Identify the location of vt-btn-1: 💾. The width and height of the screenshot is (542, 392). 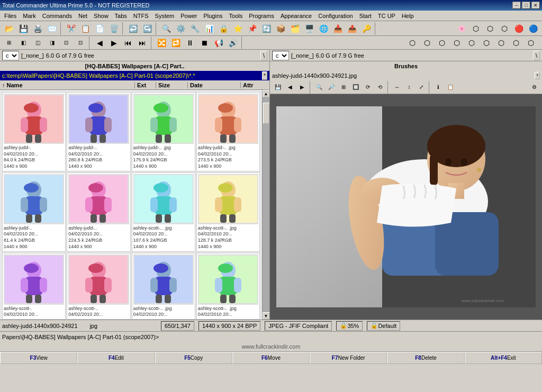
(278, 87).